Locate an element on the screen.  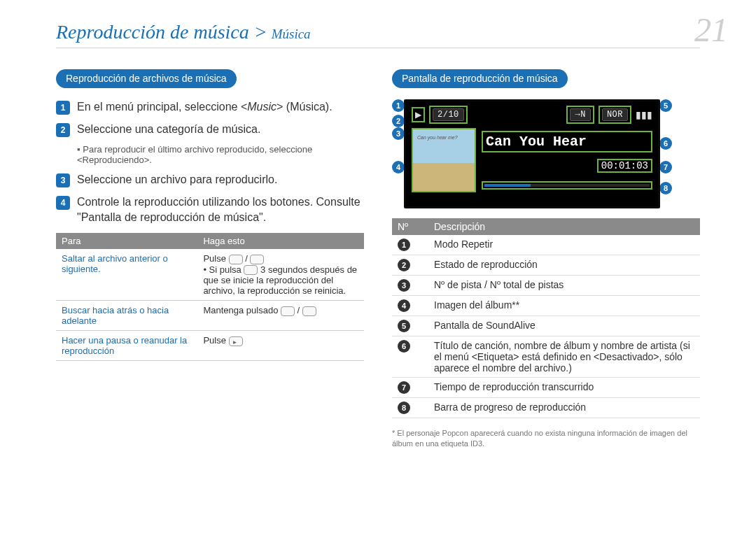
disc-5: 5 is located at coordinates (404, 326).